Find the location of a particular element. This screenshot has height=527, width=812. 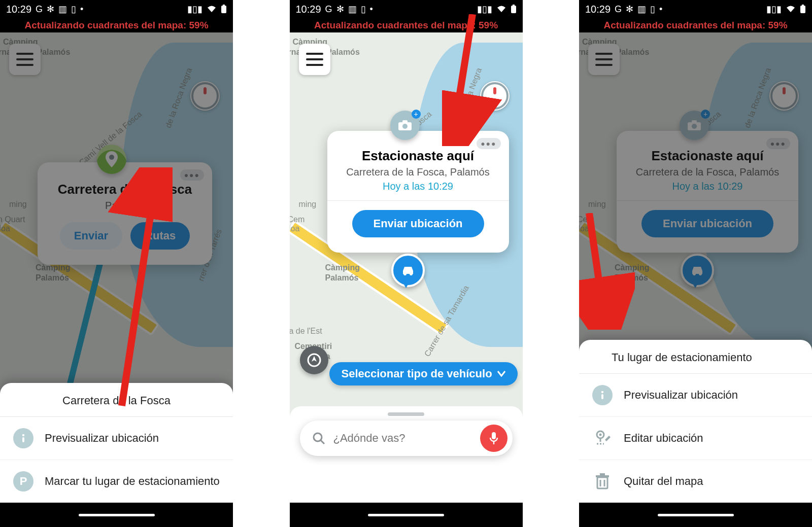

bottom-sheet: Carretera de la Fosca Previsualizar ubic… is located at coordinates (117, 443).